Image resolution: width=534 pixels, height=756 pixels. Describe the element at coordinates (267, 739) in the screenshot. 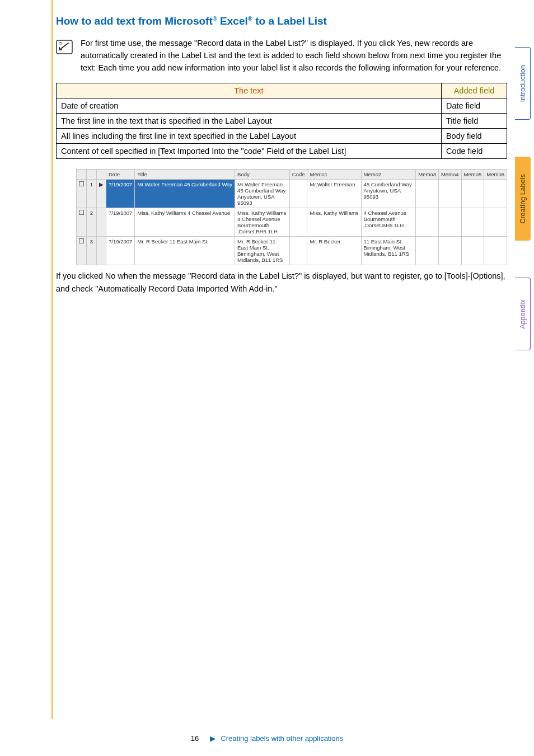

I see `page-footer: 16 ▶ Creating labels with other applicat…` at that location.